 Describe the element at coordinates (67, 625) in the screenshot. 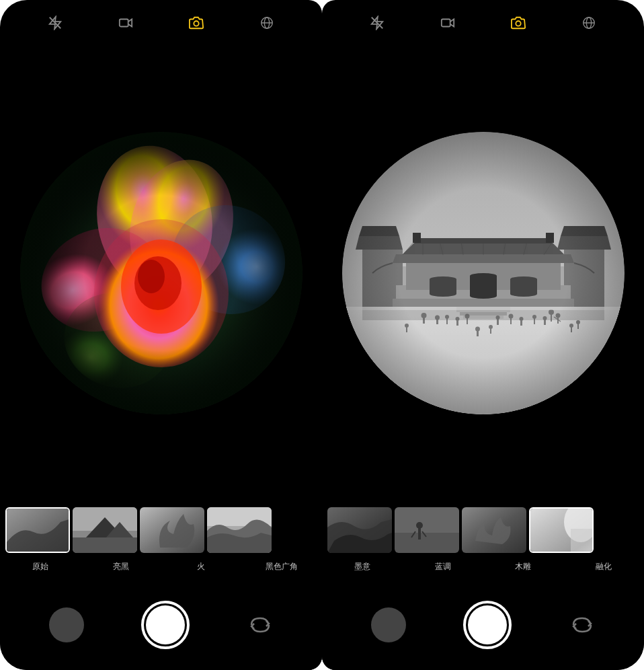

I see `gallery-button-left` at that location.